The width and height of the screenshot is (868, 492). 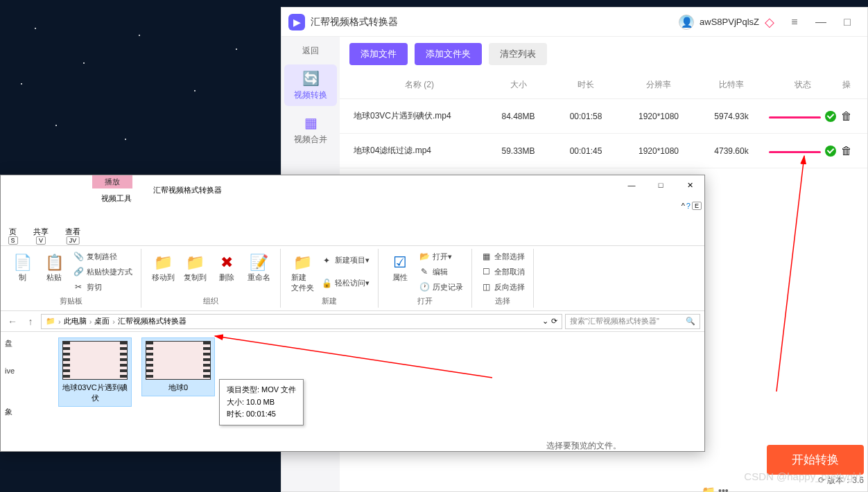 What do you see at coordinates (603, 85) in the screenshot?
I see `table-header: 名称 (2) 大小 时长 分辨率 比特率 状态 操` at bounding box center [603, 85].